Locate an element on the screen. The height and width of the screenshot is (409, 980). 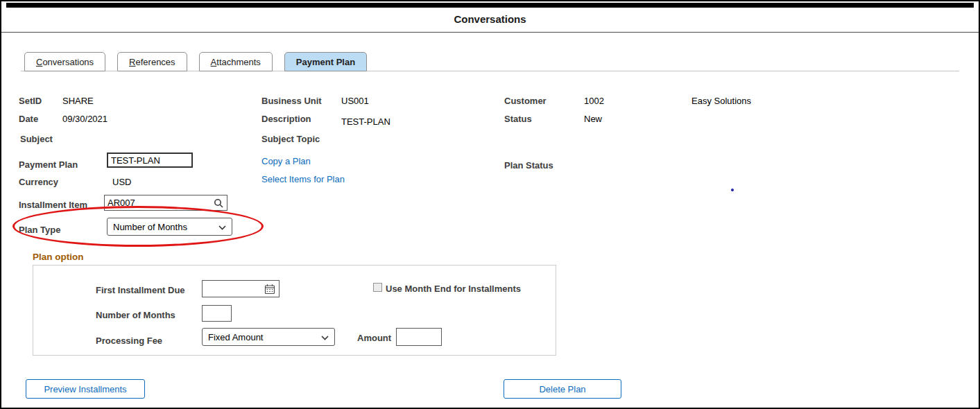
first-installment-due-label: First Installment Due is located at coordinates (140, 290).